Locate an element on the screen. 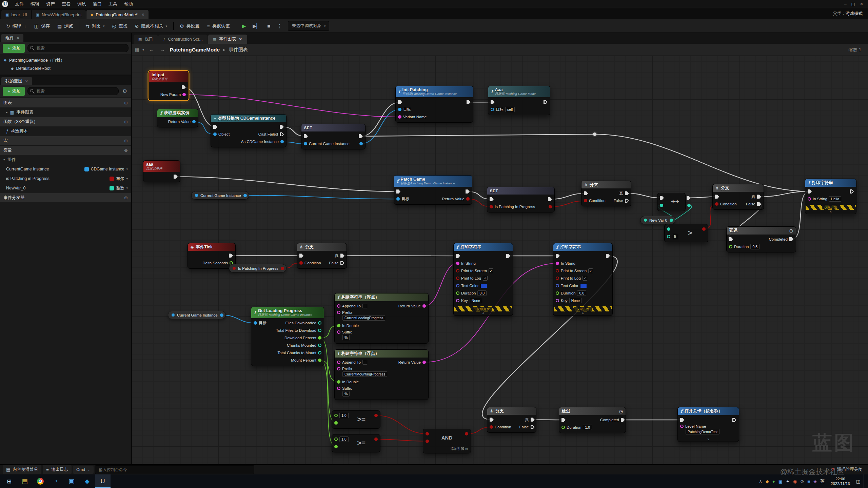 This screenshot has width=868, height=488. start-button: ⊞ is located at coordinates (9, 481).